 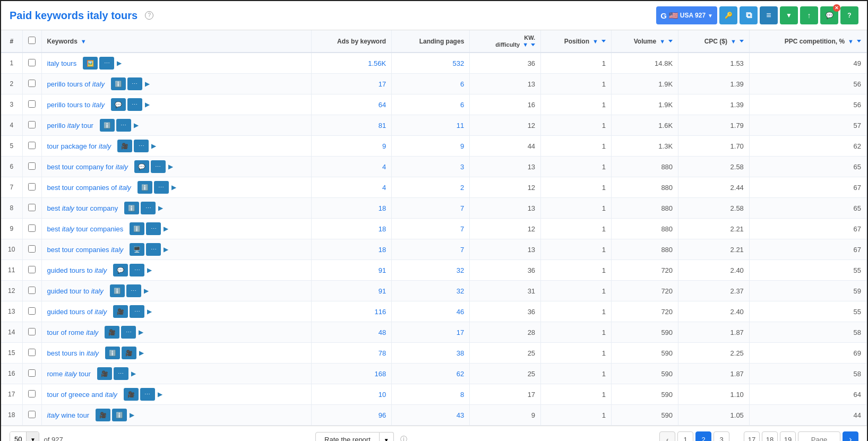 I want to click on keyword-link: rome, so click(x=56, y=374).